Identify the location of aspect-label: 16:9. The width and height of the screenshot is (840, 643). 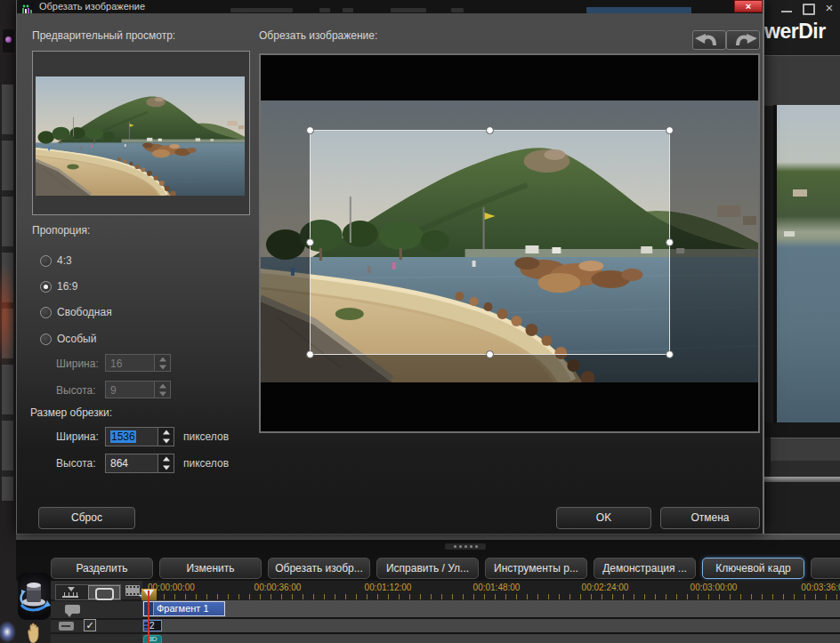
(68, 286).